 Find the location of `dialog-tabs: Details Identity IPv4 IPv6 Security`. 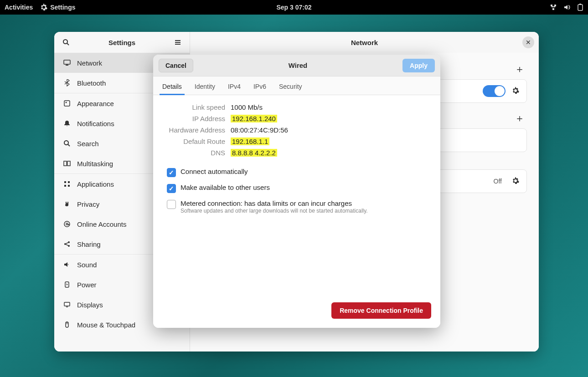

dialog-tabs: Details Identity IPv4 IPv6 Security is located at coordinates (297, 86).